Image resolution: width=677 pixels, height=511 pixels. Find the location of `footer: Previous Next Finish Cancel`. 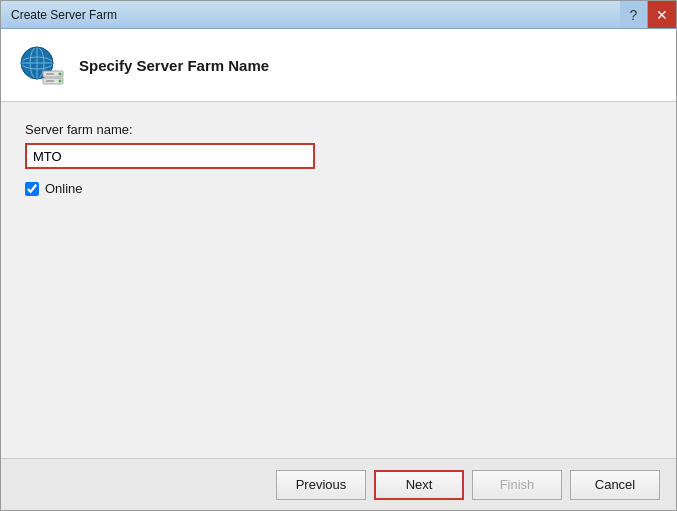

footer: Previous Next Finish Cancel is located at coordinates (338, 484).